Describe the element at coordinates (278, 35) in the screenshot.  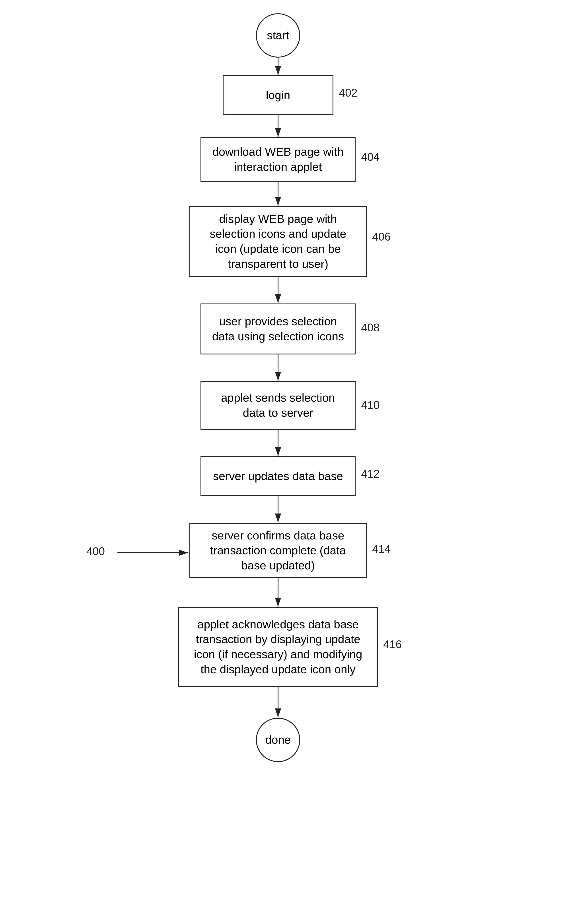
I see `node-start-label: start` at that location.